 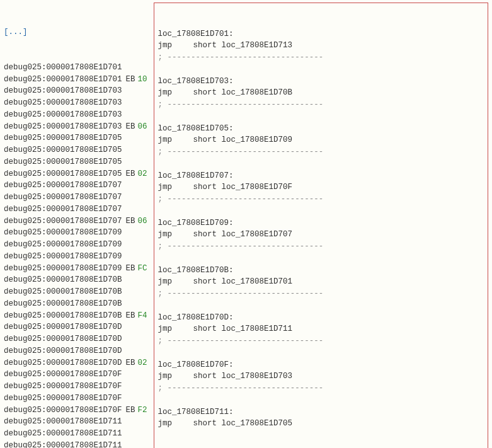 I want to click on code-label: loc_17808E1D70F:, so click(x=196, y=365).